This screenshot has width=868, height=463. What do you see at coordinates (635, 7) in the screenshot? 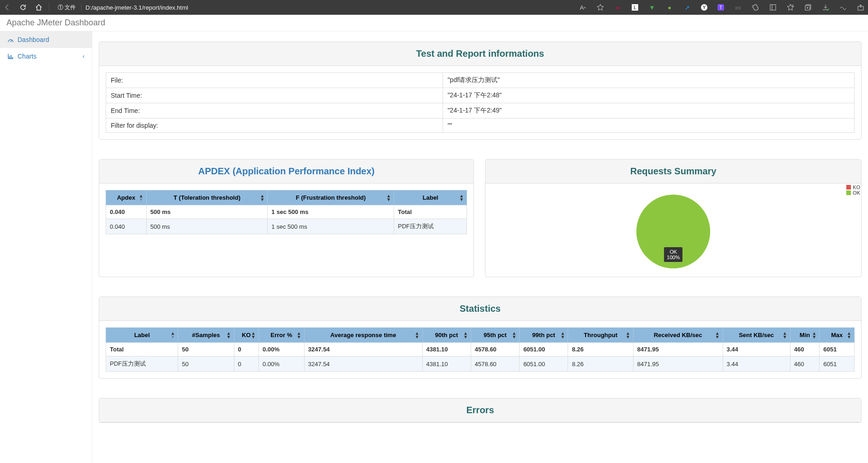
I see `ext-l-icon: L` at bounding box center [635, 7].